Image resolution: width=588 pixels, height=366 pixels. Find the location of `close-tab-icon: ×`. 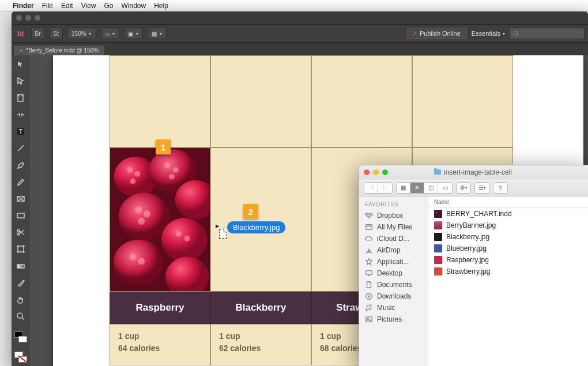

close-tab-icon: × is located at coordinates (21, 51).